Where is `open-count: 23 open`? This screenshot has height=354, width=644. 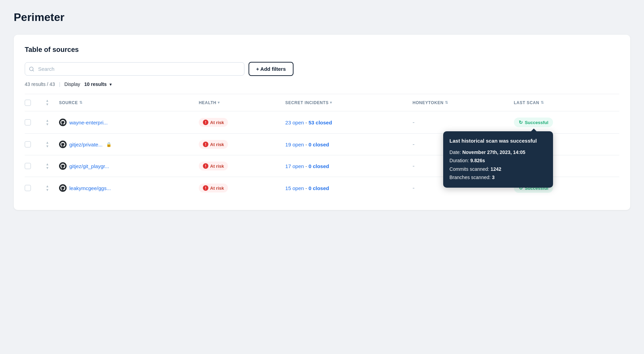 open-count: 23 open is located at coordinates (295, 122).